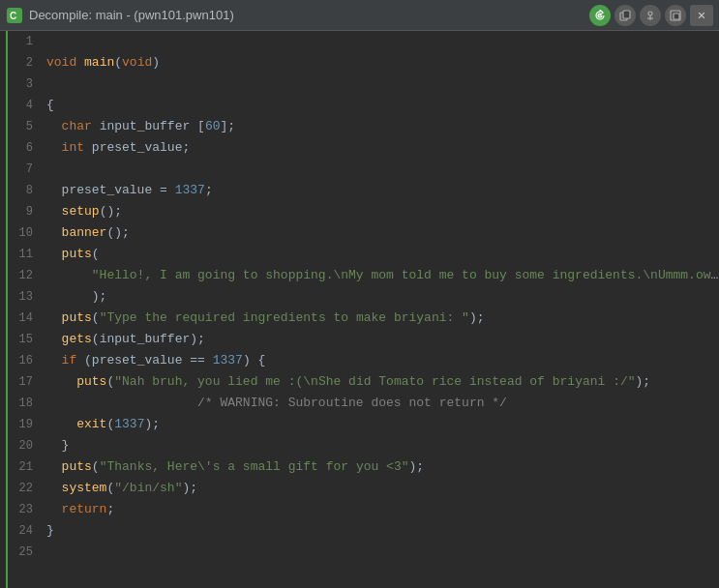 This screenshot has height=588, width=719. Describe the element at coordinates (383, 297) in the screenshot. I see `code-line-13: );` at that location.